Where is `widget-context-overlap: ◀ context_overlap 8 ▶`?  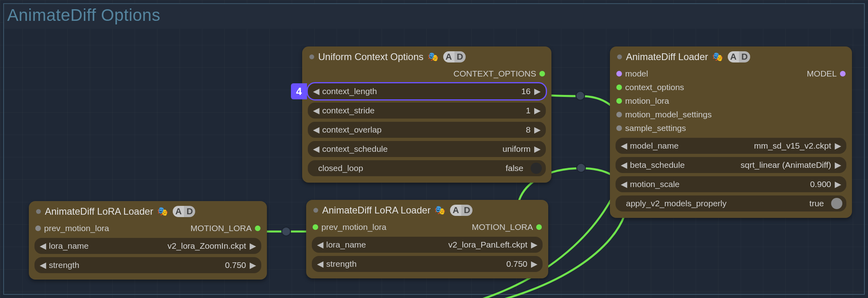
widget-context-overlap: ◀ context_overlap 8 ▶ is located at coordinates (427, 130).